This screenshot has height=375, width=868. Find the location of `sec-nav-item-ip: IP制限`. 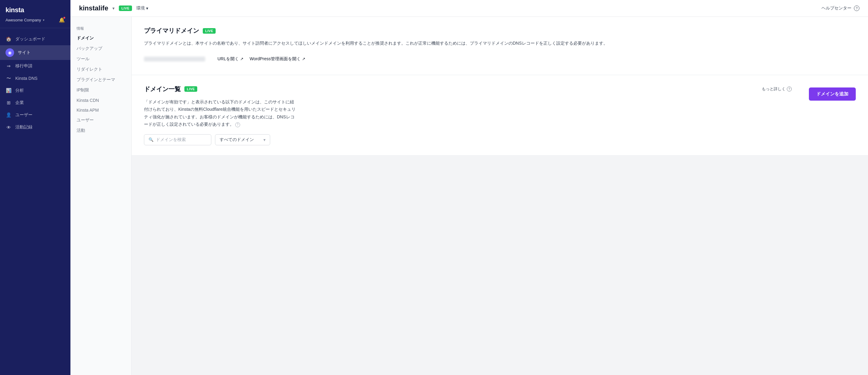

sec-nav-item-ip: IP制限 is located at coordinates (101, 90).